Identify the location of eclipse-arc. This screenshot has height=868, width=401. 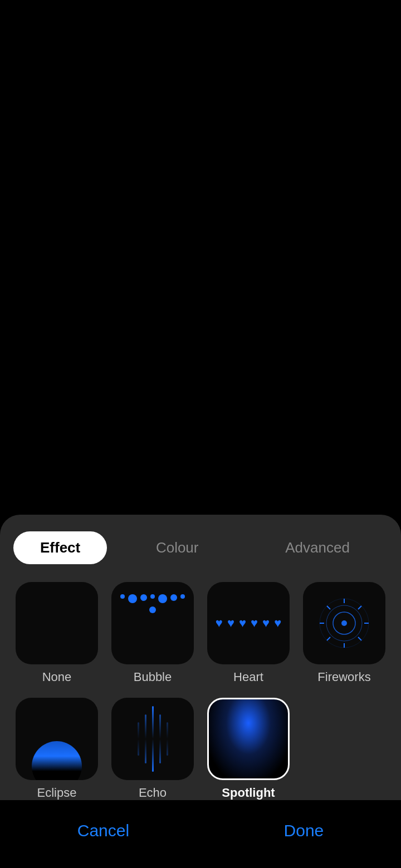
(57, 761).